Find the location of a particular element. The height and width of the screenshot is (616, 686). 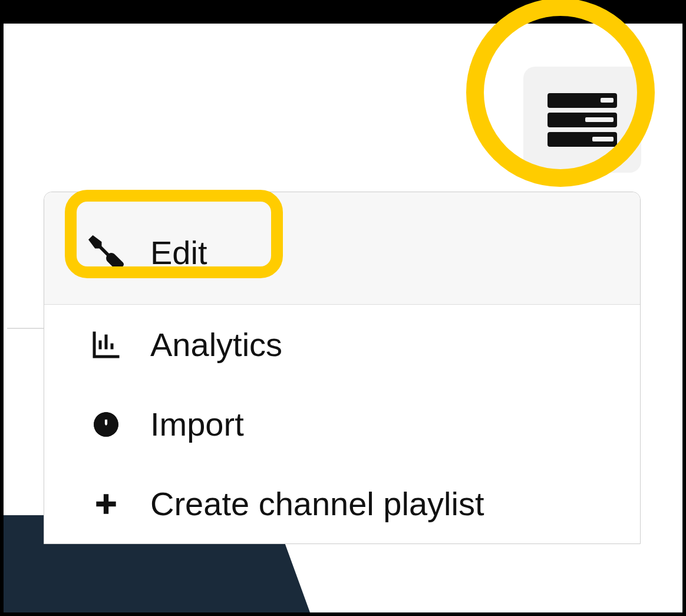

menu-item-import: Import is located at coordinates (342, 424).